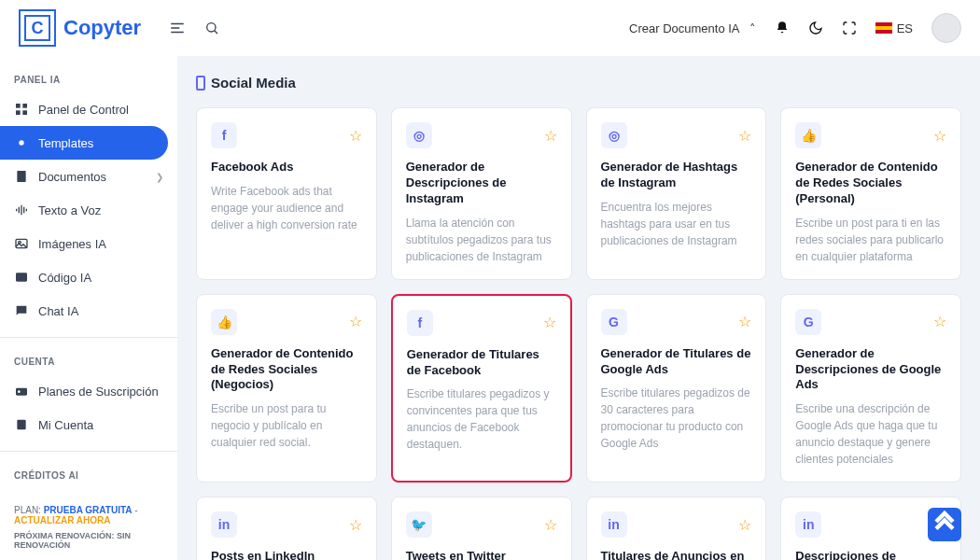 This screenshot has width=980, height=560. Describe the element at coordinates (693, 28) in the screenshot. I see `create-document-dropdown: Crear Documento IA ˄` at that location.